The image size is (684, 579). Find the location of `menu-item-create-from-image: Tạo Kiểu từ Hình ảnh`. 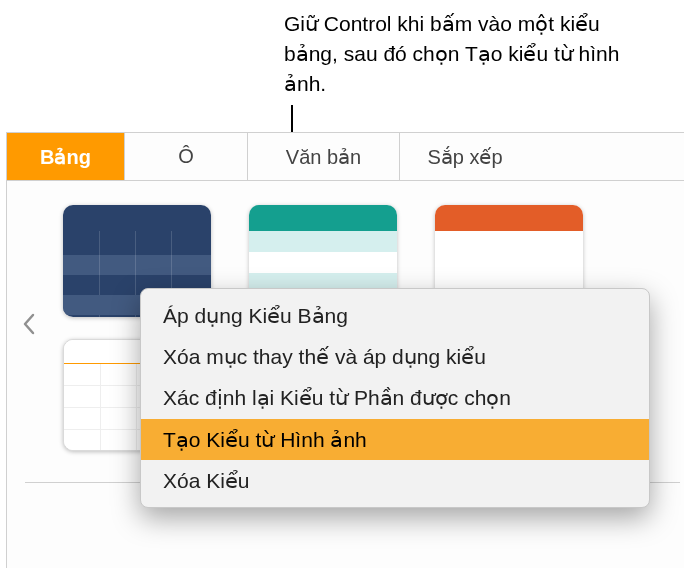

menu-item-create-from-image: Tạo Kiểu từ Hình ảnh is located at coordinates (395, 440).